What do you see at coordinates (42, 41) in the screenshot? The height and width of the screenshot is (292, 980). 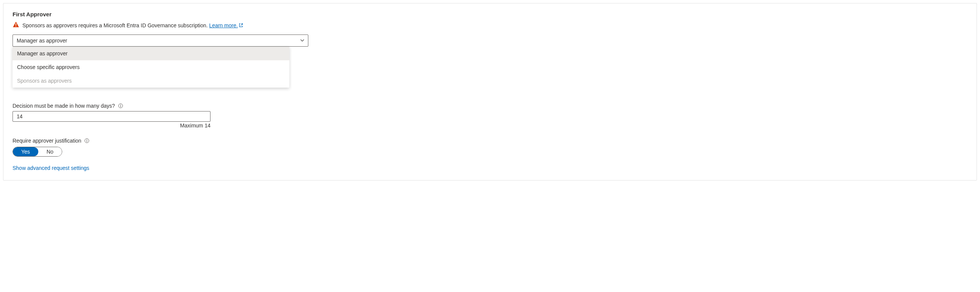 I see `approver-select-value: Manager as approver` at bounding box center [42, 41].